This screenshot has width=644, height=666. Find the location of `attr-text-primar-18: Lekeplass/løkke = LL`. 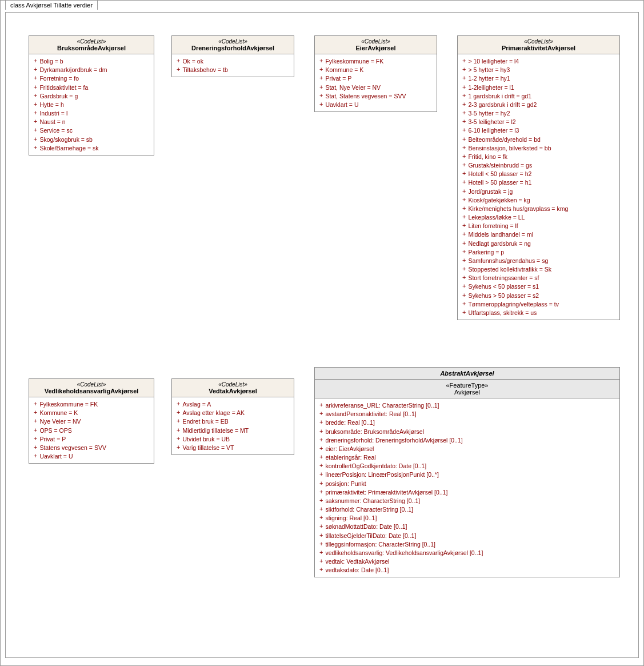

attr-text-primar-18: Lekeplass/løkke = LL is located at coordinates (496, 217).